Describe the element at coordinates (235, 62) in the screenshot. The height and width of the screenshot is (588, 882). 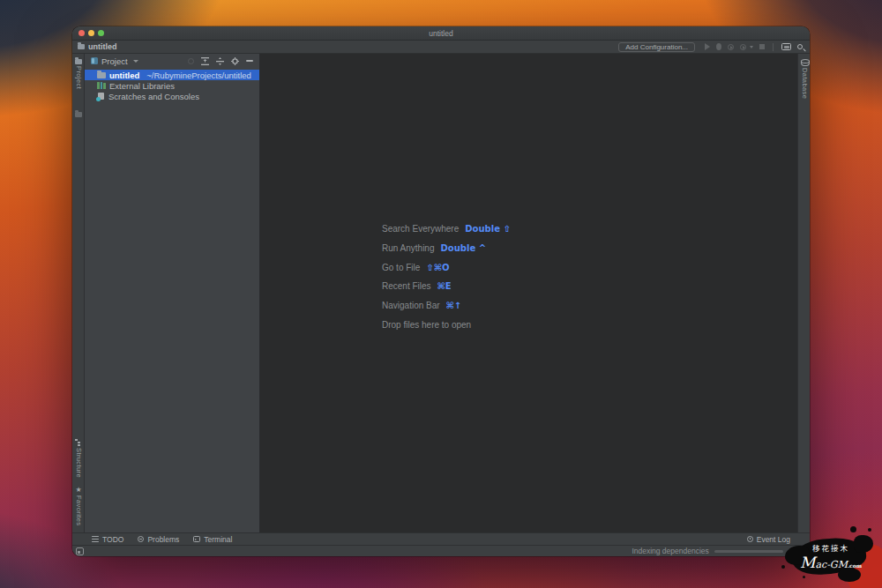
I see `gear-icon` at that location.